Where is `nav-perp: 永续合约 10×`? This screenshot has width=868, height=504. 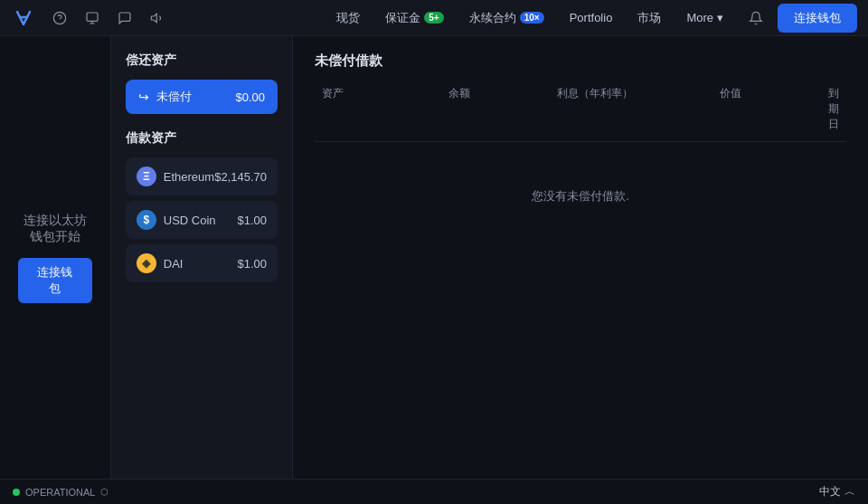
nav-perp: 永续合约 10× is located at coordinates (506, 18).